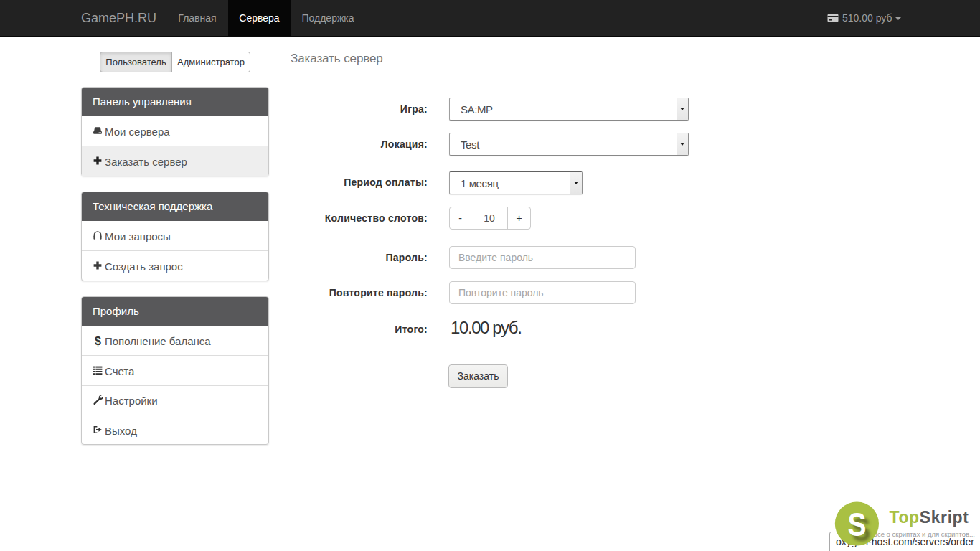 This screenshot has height=551, width=980. Describe the element at coordinates (857, 524) in the screenshot. I see `svg-text: S` at that location.